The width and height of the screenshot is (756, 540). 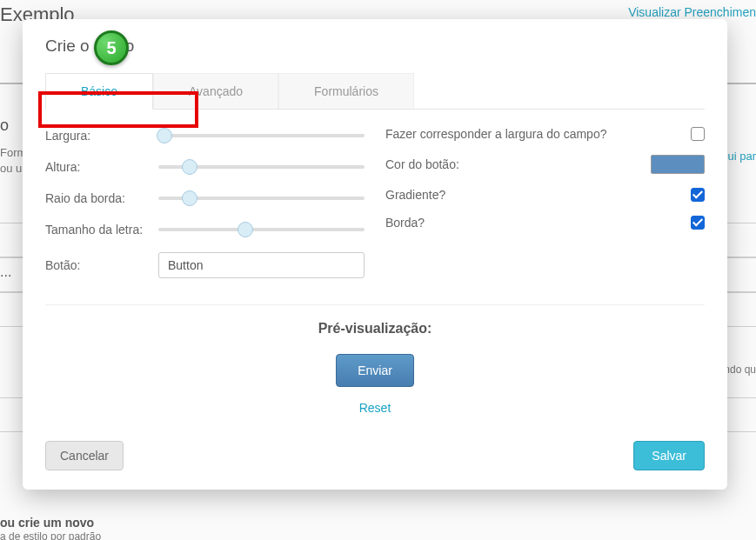 I want to click on bg-frag: a de estilo por padrão, so click(x=50, y=536).